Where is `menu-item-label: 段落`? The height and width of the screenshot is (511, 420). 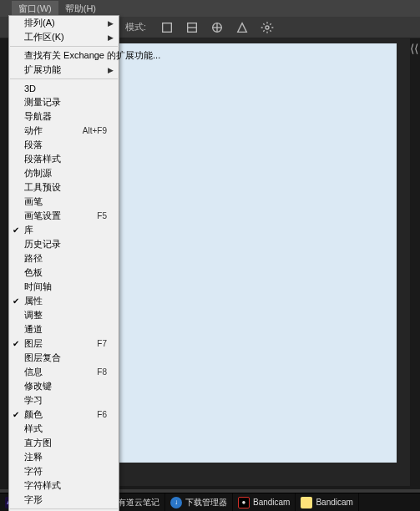
menu-item-label: 段落 is located at coordinates (65, 145).